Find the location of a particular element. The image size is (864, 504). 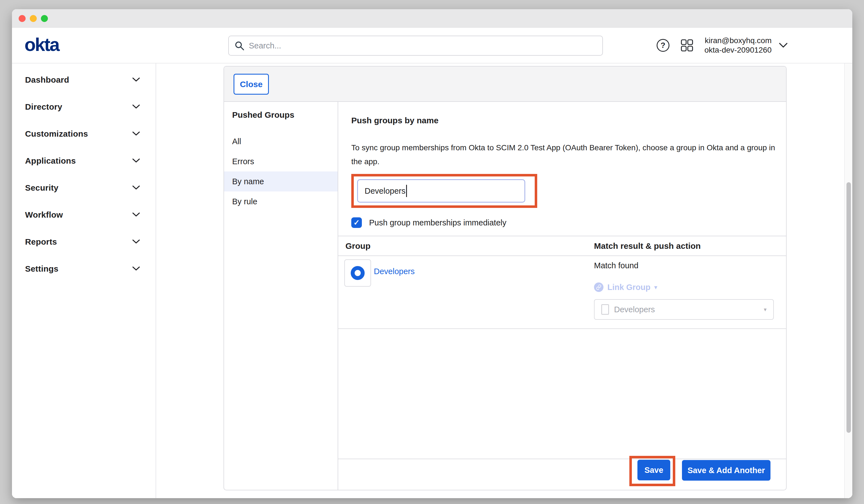

window-close-button is located at coordinates (22, 19).